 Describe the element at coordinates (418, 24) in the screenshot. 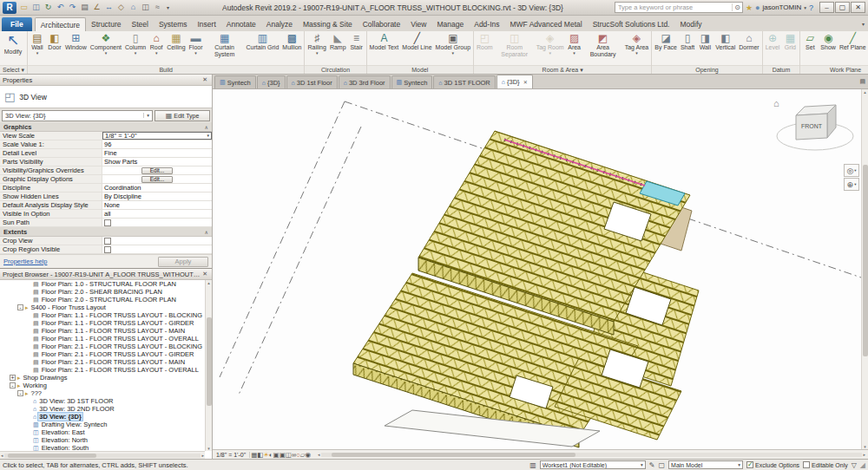

I see `ribbon-tab-view: View` at that location.